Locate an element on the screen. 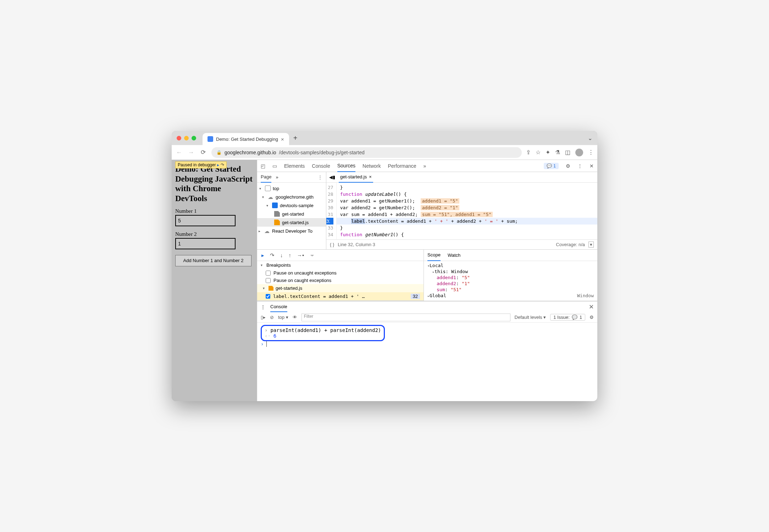 The width and height of the screenshot is (769, 532). favicon is located at coordinates (210, 139).